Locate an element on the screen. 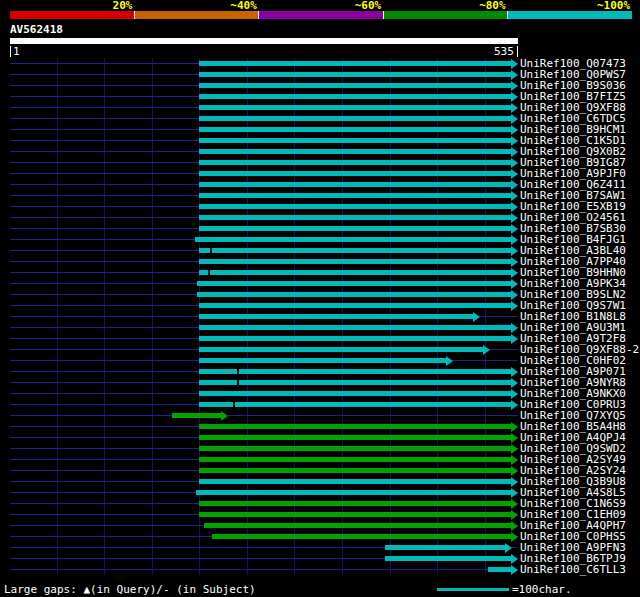  identity-scale-label: ~80% is located at coordinates (445, 6).